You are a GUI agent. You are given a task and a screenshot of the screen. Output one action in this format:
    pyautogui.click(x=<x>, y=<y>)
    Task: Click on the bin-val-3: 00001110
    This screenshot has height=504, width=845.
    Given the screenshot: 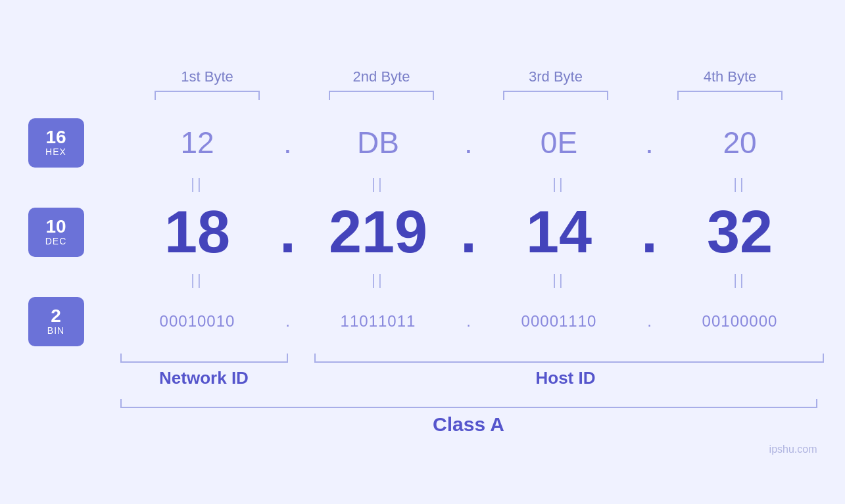 What is the action you would take?
    pyautogui.click(x=559, y=321)
    